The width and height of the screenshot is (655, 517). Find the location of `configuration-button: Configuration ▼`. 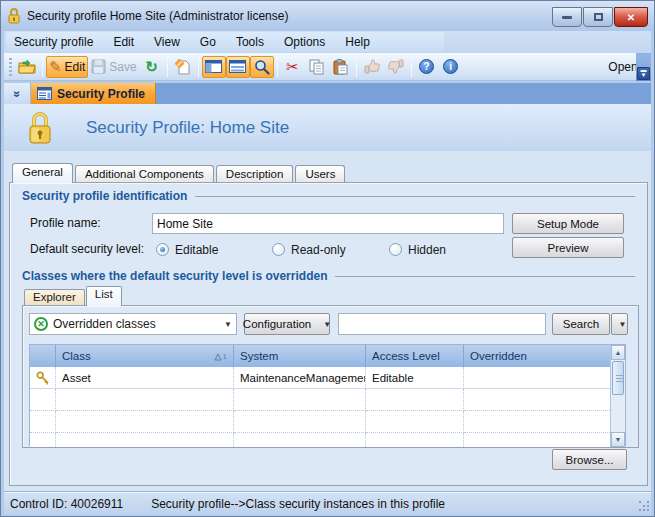

configuration-button: Configuration ▼ is located at coordinates (287, 324).